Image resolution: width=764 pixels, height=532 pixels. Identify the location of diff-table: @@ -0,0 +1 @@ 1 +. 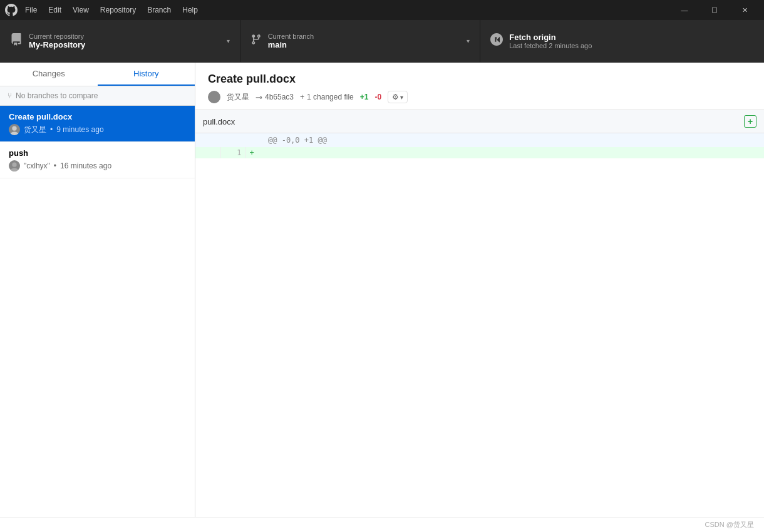
(480, 146).